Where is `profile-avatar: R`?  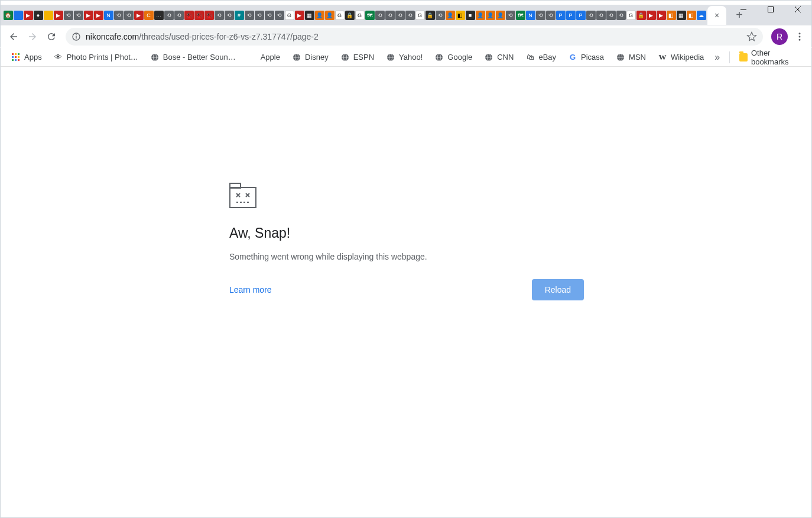
profile-avatar: R is located at coordinates (779, 37).